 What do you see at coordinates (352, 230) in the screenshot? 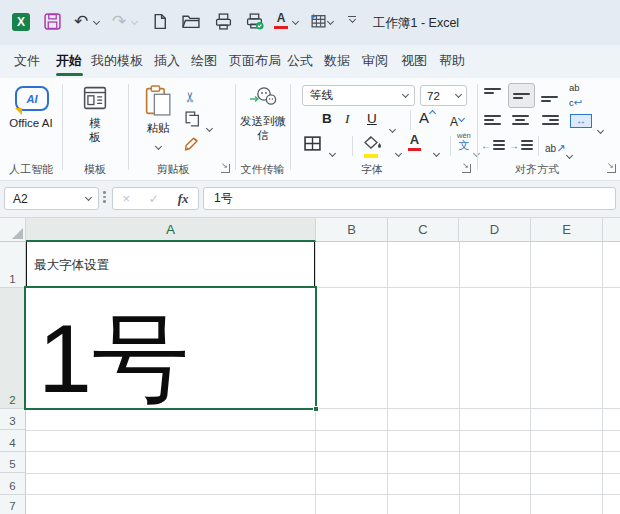
I see `column-header-B: B` at bounding box center [352, 230].